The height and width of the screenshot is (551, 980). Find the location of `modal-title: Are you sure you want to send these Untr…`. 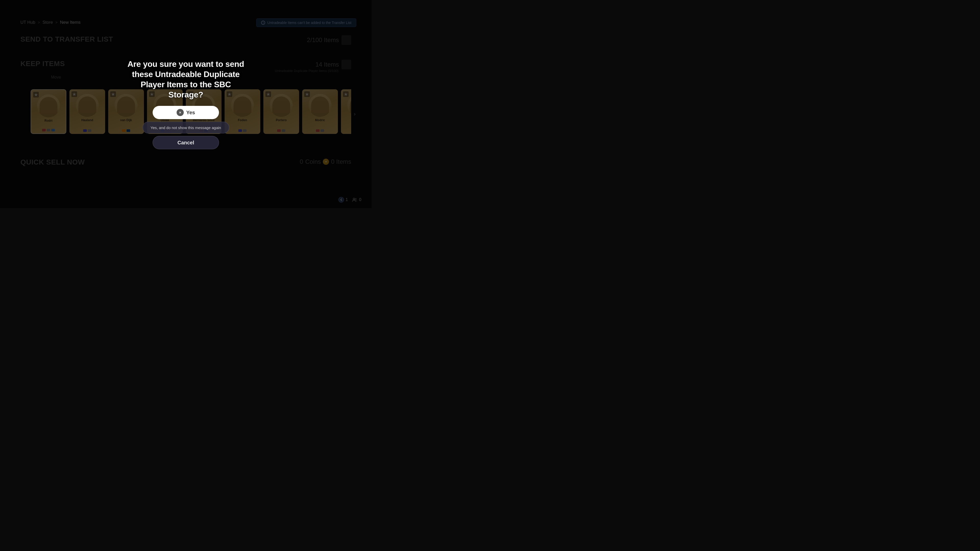

modal-title: Are you sure you want to send these Untr… is located at coordinates (186, 79).